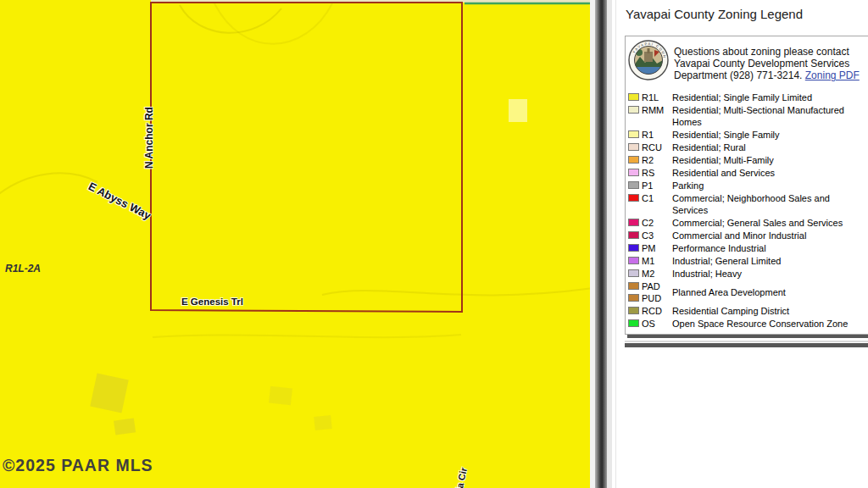 This screenshot has height=488, width=868. I want to click on zone-code: M2, so click(648, 274).